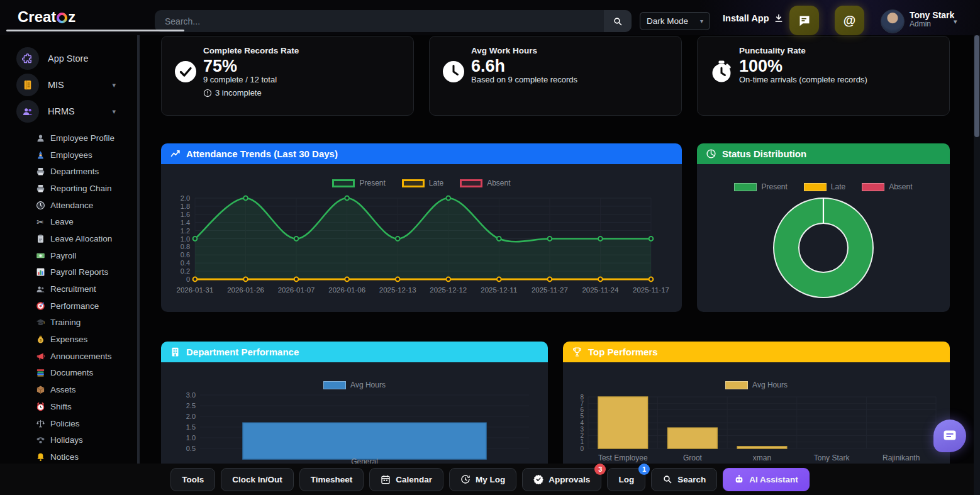 The image size is (980, 495). I want to click on clipboard-icon, so click(40, 238).